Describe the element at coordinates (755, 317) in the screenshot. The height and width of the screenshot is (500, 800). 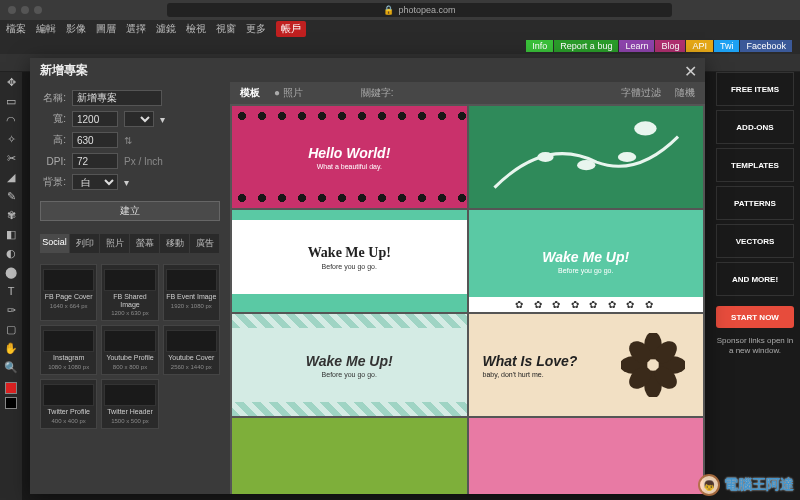
I see `start-now-button: START NOW` at that location.